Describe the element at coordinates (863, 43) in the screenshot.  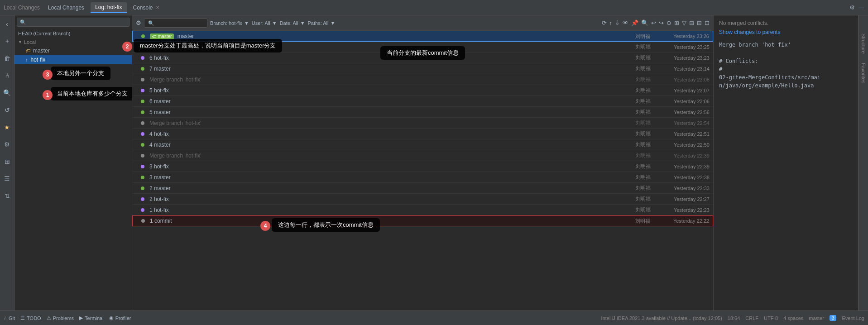
I see `structure-label: Structure` at that location.